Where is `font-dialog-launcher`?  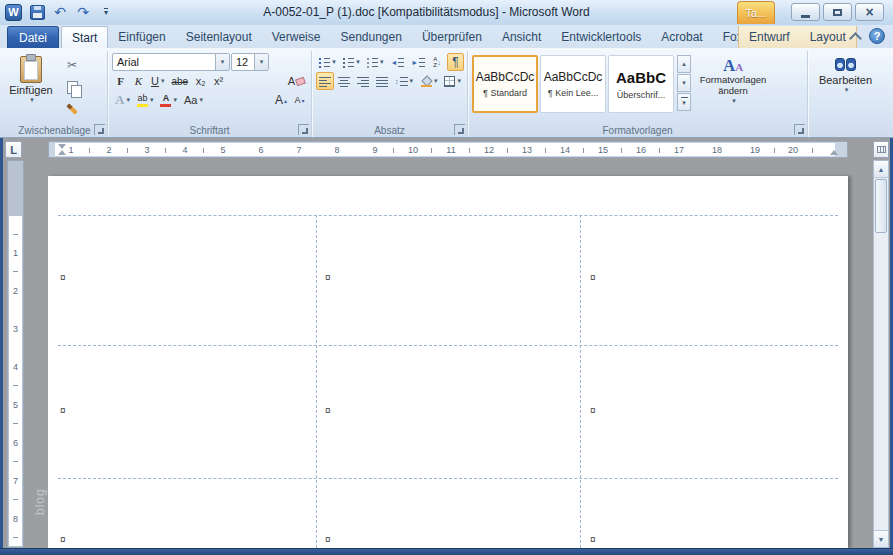 font-dialog-launcher is located at coordinates (304, 130).